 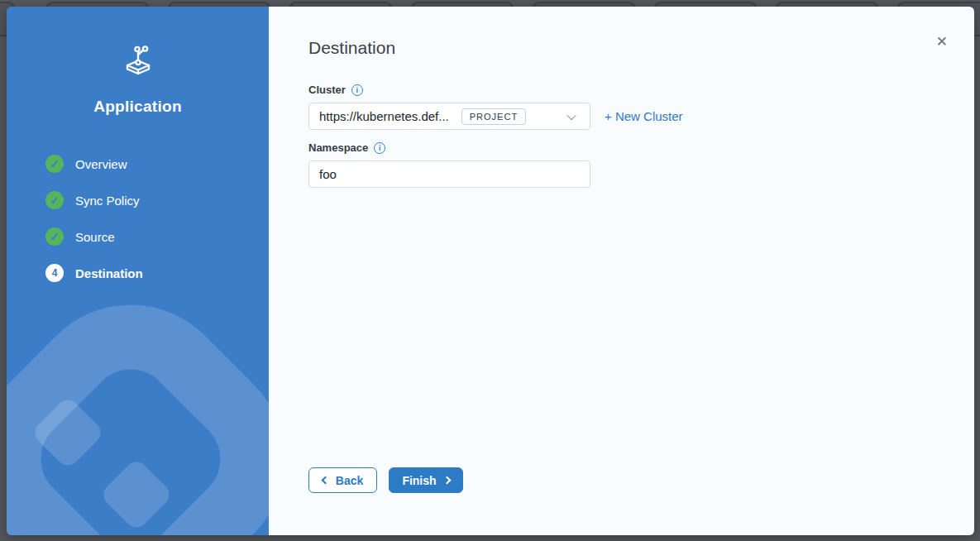 I want to click on step-number-badge: 4, so click(x=55, y=273).